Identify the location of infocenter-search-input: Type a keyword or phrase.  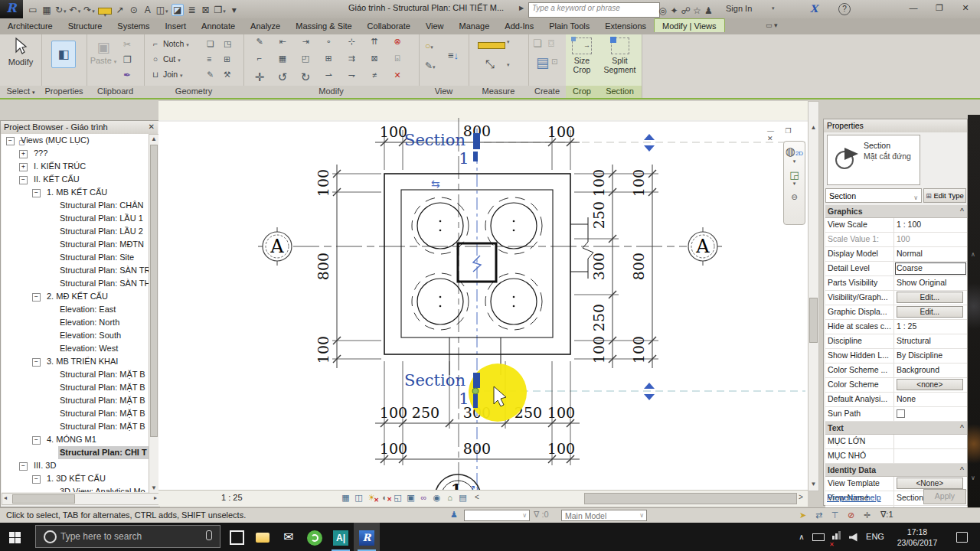
(594, 10).